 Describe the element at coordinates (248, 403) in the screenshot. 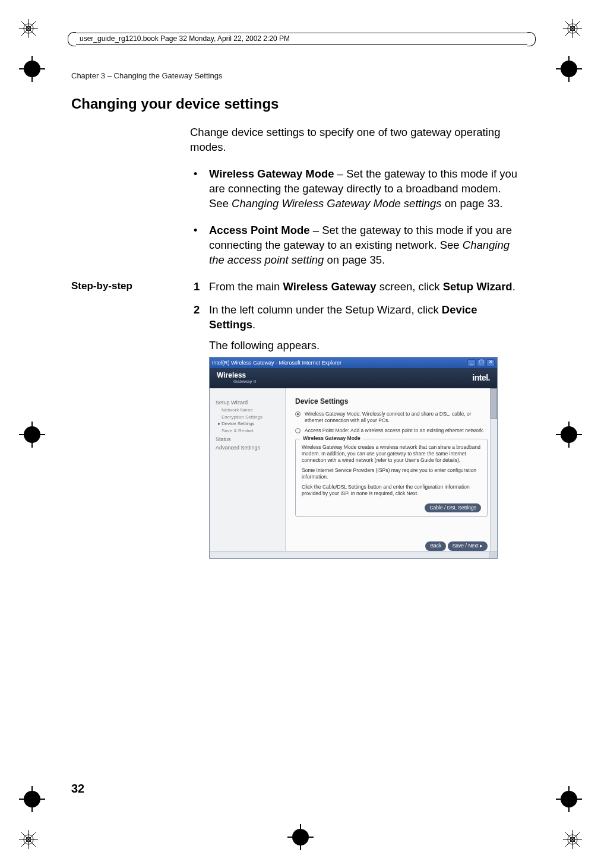

I see `sidebar-setup-wizard: Setup Wizard` at that location.